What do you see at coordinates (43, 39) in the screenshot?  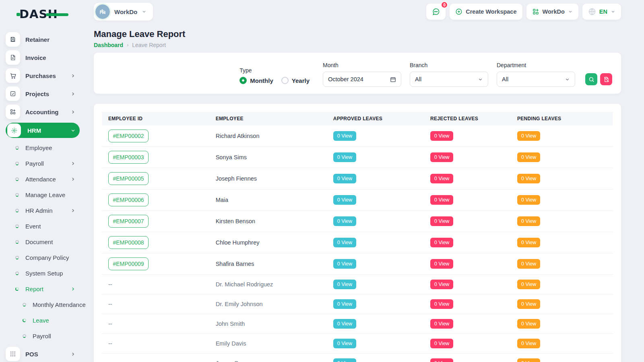 I see `sidebar-item-retainer: Retainer` at bounding box center [43, 39].